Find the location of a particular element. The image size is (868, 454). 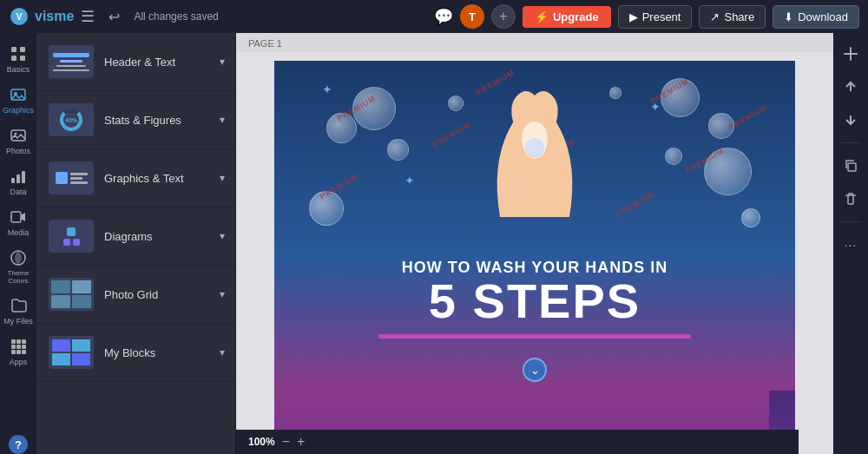

sidebar-label-graphics: Graphics is located at coordinates (18, 110).